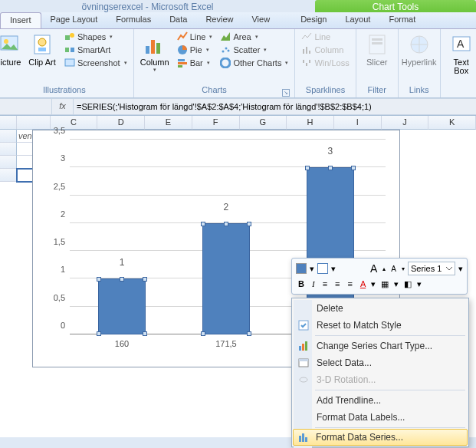 The width and height of the screenshot is (476, 448). What do you see at coordinates (380, 325) in the screenshot?
I see `ctx-reset-match-style: Reset to Match Style` at bounding box center [380, 325].